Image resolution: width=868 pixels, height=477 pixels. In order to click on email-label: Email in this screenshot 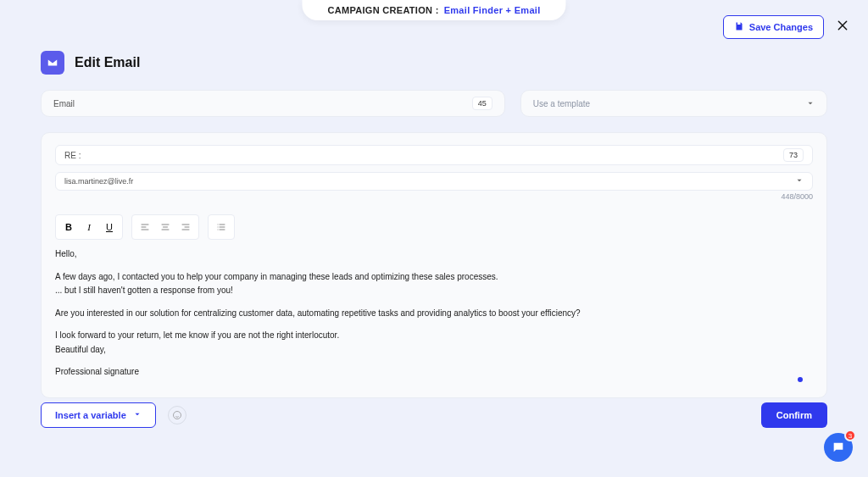, I will do `click(64, 103)`.